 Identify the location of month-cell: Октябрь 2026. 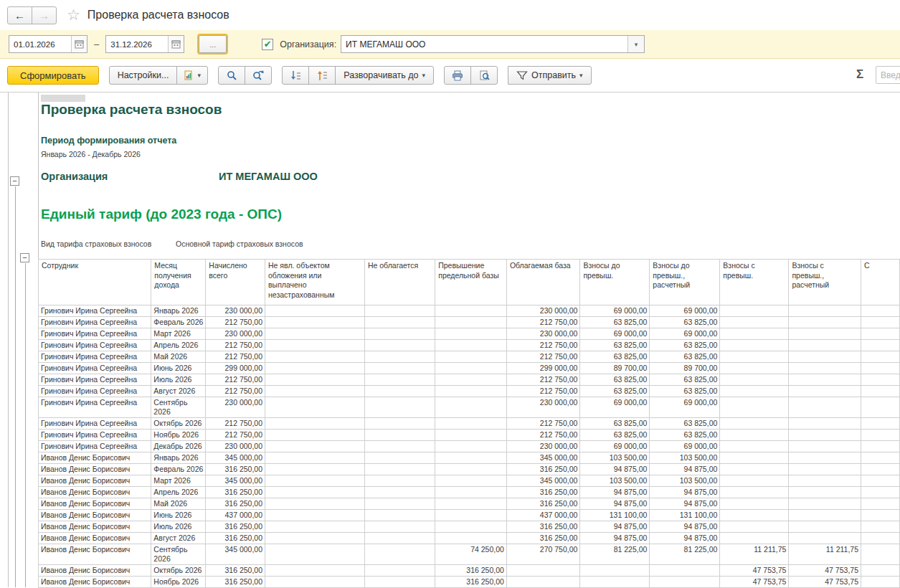
(179, 424).